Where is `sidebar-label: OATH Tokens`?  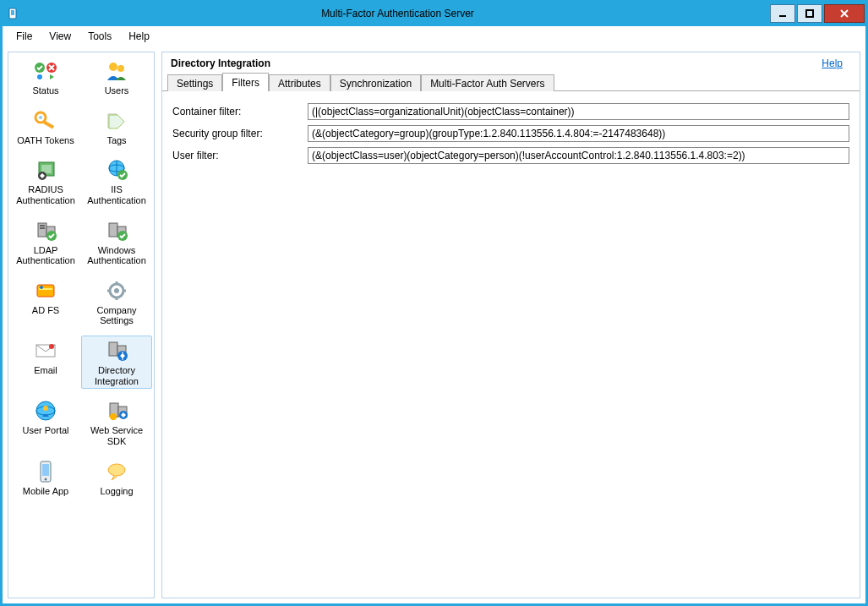
sidebar-label: OATH Tokens is located at coordinates (46, 140).